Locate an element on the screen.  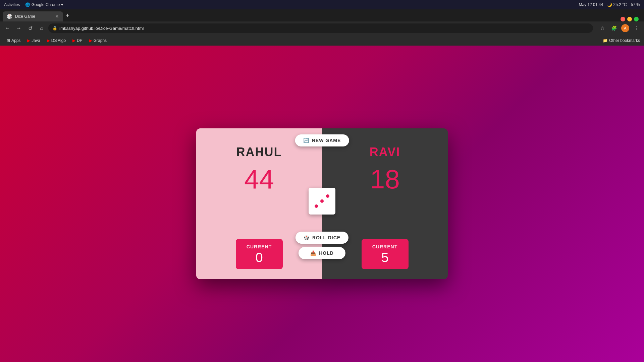
folder-icon: 📁 is located at coordinates (605, 41).